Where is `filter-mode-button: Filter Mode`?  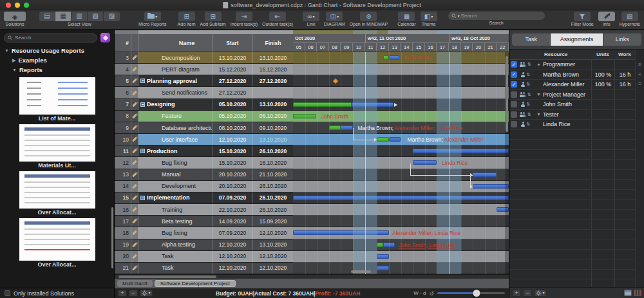
filter-mode-button: Filter Mode is located at coordinates (582, 19).